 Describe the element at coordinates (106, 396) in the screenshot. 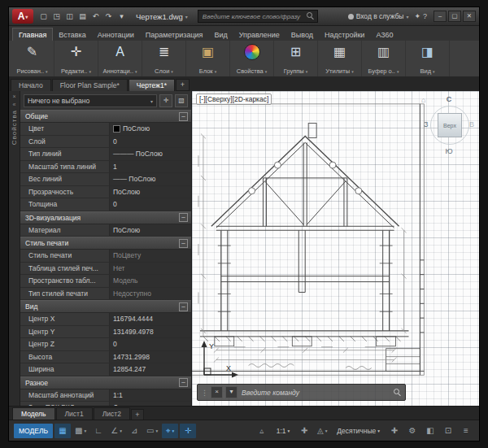

I see `property-row: Масштаб аннотаций 1:1` at that location.